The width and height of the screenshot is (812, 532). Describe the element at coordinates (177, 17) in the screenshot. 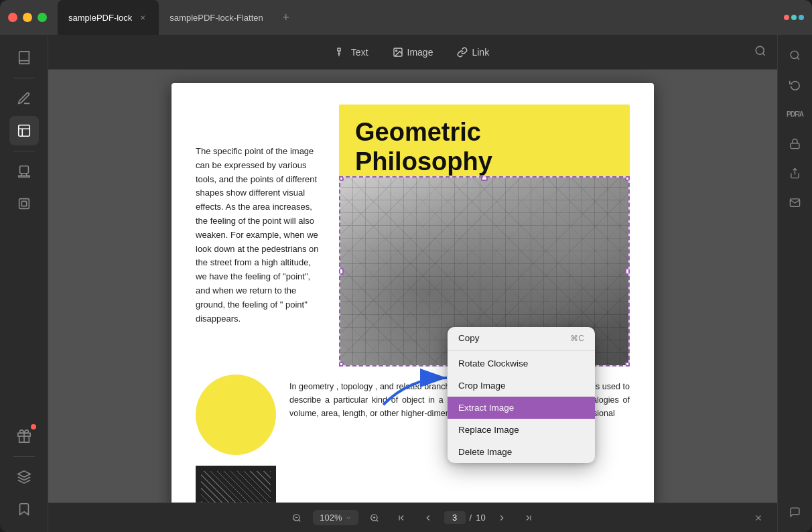

I see `tab-bar: samplePDF-lock ✕ samplePDF-lock-Flatten …` at that location.